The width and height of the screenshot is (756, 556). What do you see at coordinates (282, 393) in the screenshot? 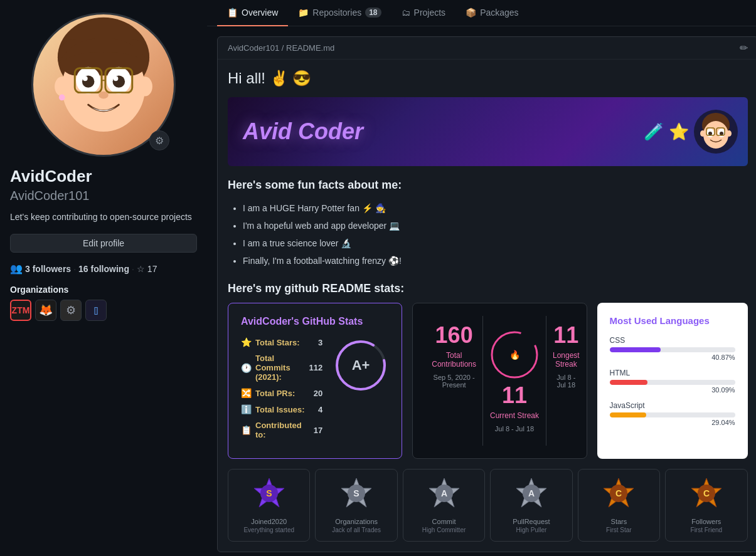
I see `stat-row-2: 🔀 Total PRs: 20` at bounding box center [282, 393].